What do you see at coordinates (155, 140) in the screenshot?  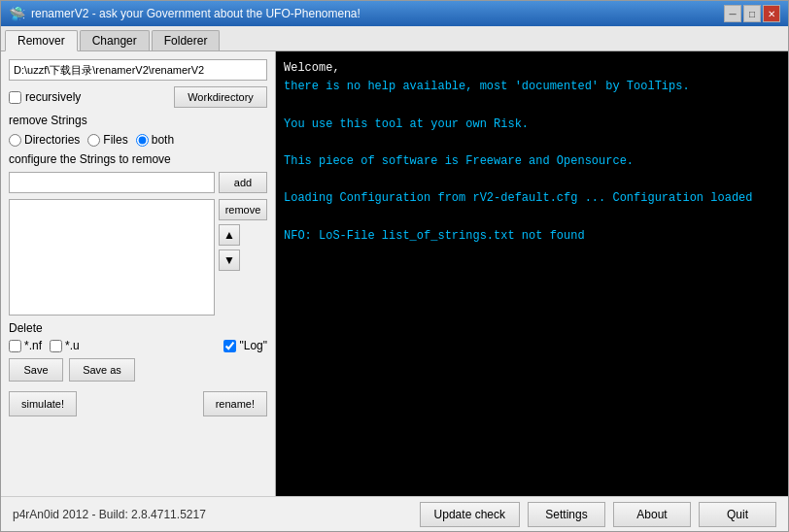 I see `radio-both: both` at bounding box center [155, 140].